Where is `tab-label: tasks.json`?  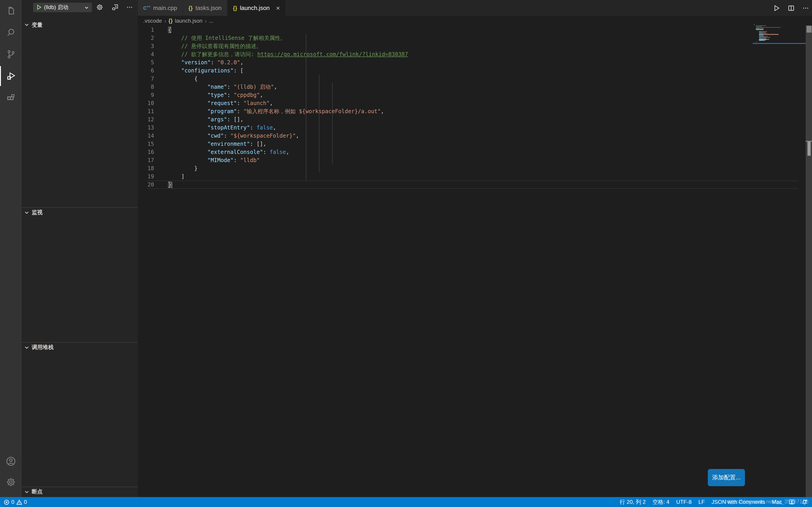
tab-label: tasks.json is located at coordinates (208, 8).